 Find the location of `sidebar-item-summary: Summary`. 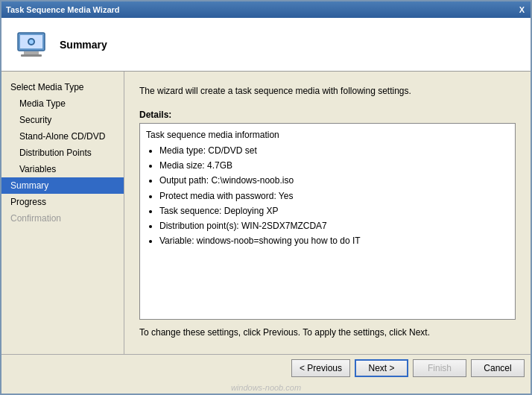

sidebar-item-summary: Summary is located at coordinates (63, 186).